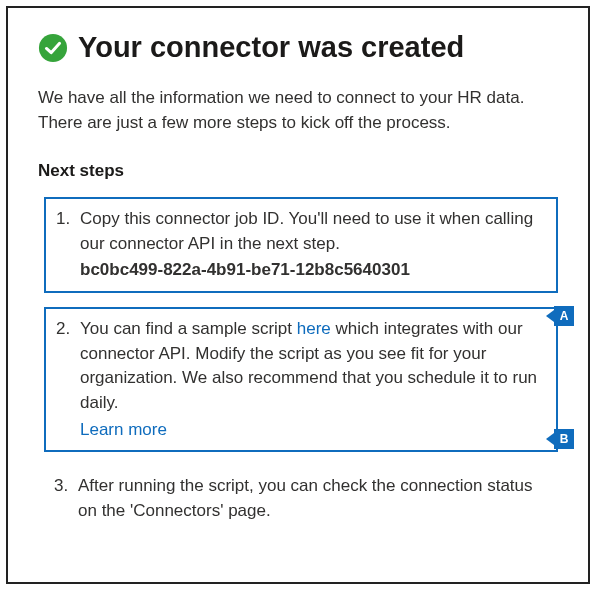  I want to click on callout-tag-a: A, so click(564, 316).